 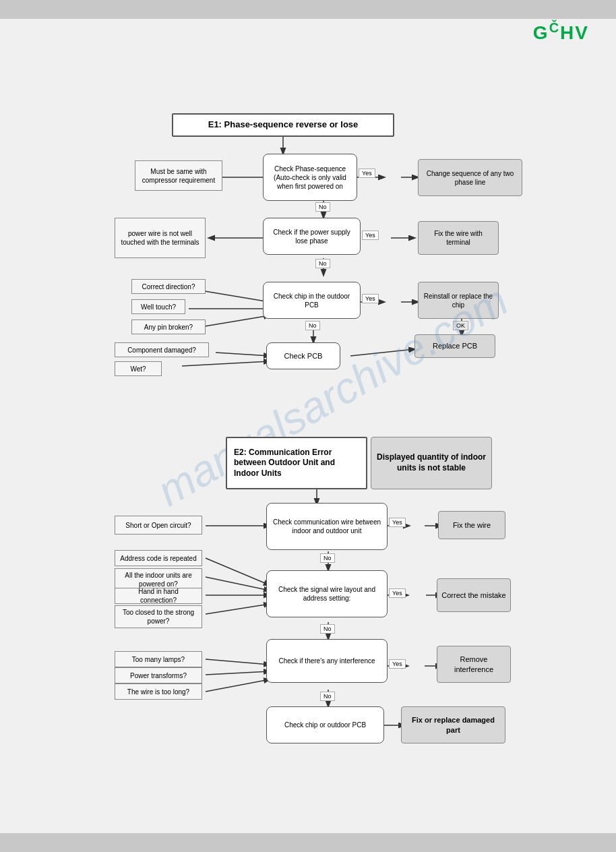 I want to click on e1-change-seq: Change sequence of any two phase line, so click(x=470, y=178).